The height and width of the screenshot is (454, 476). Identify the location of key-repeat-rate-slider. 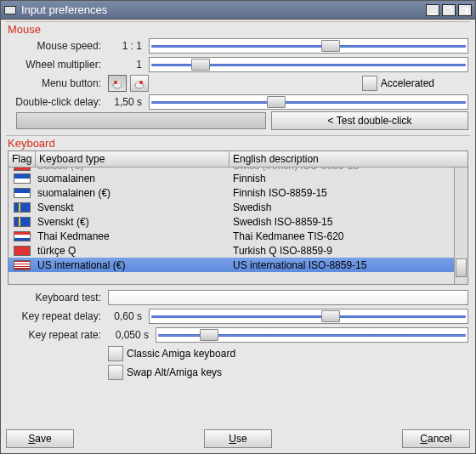
(312, 335).